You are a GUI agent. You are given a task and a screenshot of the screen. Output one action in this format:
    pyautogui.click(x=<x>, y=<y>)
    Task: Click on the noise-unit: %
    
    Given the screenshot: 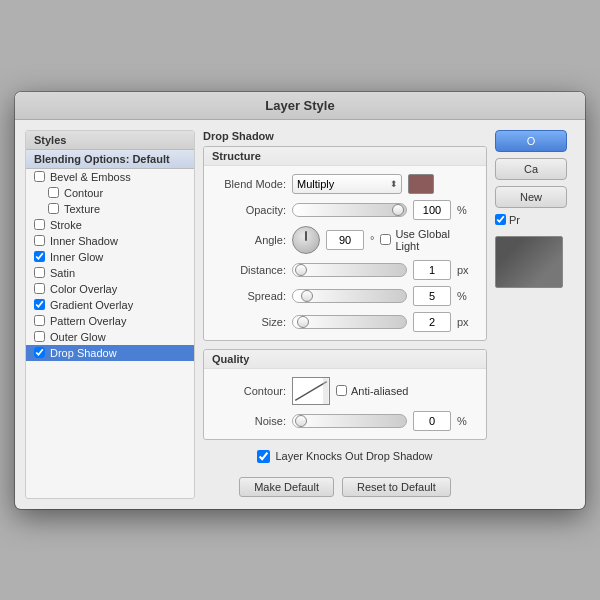 What is the action you would take?
    pyautogui.click(x=462, y=421)
    